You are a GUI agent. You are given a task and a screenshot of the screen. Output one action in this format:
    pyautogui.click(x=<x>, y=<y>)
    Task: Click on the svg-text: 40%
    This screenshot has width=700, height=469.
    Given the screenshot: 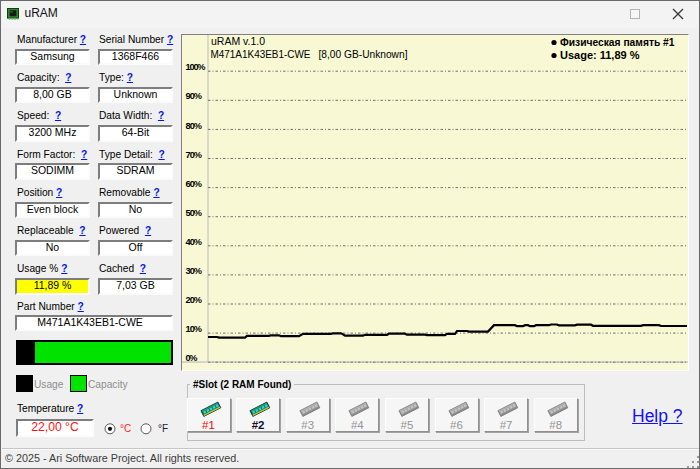 What is the action you would take?
    pyautogui.click(x=194, y=242)
    